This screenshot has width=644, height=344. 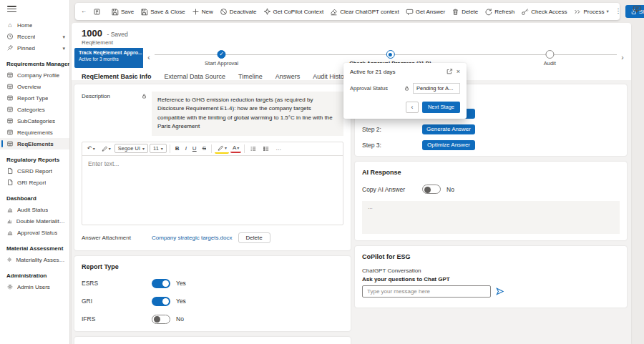 What do you see at coordinates (161, 283) in the screenshot?
I see `esrs-toggle` at bounding box center [161, 283].